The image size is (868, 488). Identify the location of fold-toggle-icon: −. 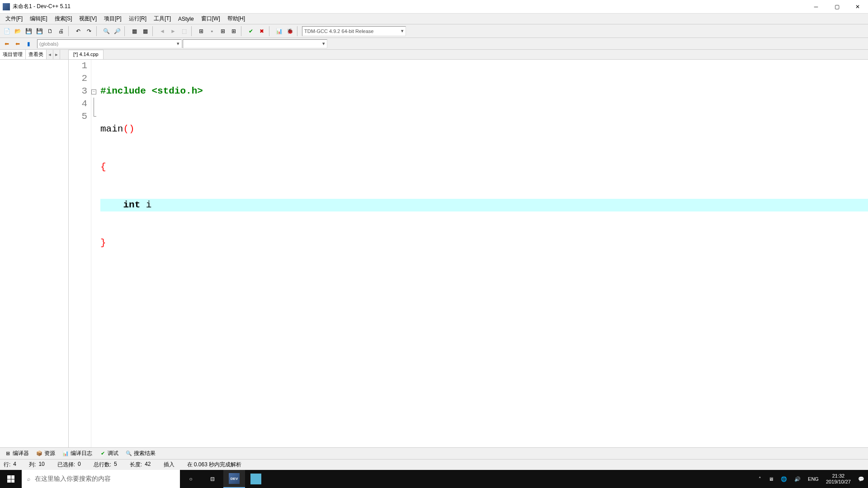
(94, 92).